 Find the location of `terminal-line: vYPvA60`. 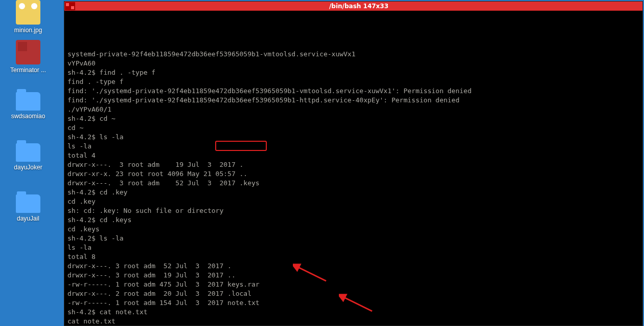

terminal-line: vYPvA60 is located at coordinates (354, 63).